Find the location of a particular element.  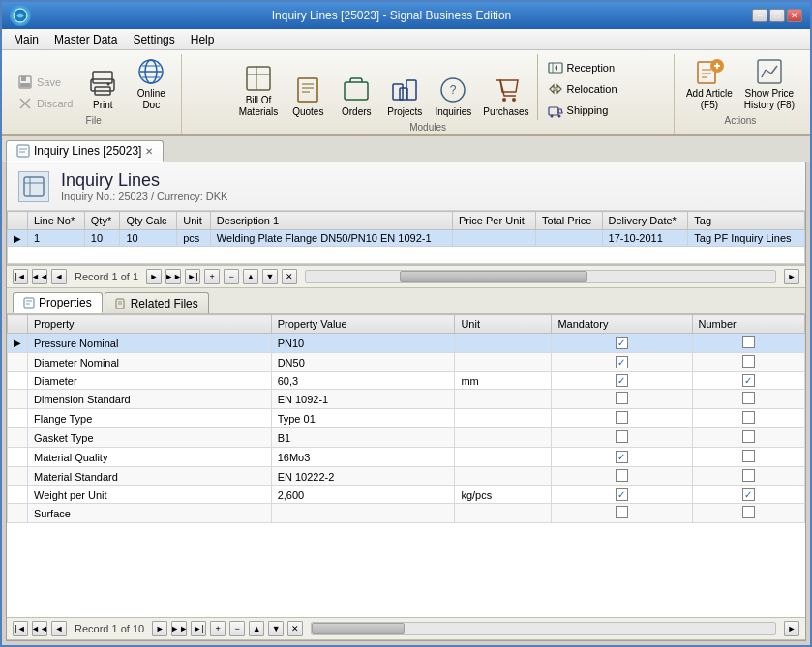

props-row: ▶ Pressure Nominal PN10 is located at coordinates (406, 343).